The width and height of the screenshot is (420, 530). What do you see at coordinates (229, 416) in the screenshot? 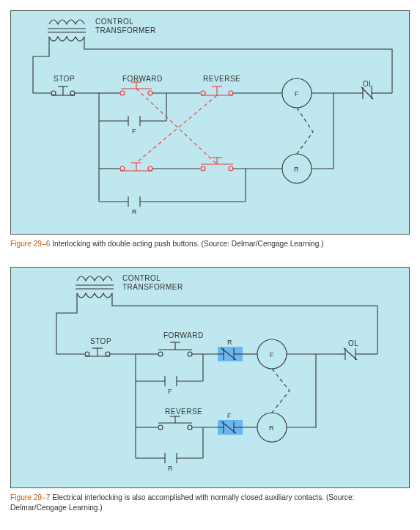
I see `nc-f-text: F` at bounding box center [229, 416].